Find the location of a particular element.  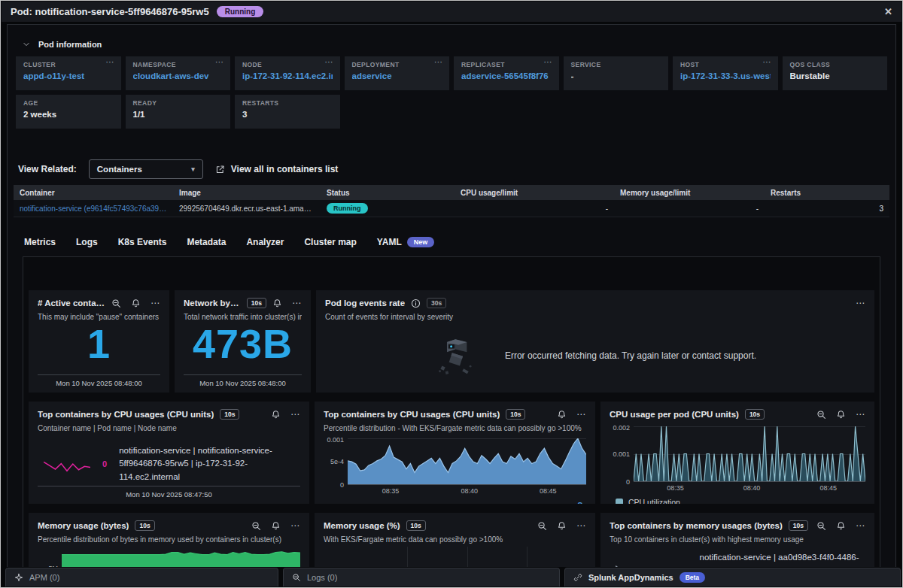

tab-cluster-map: Cluster map is located at coordinates (330, 242).